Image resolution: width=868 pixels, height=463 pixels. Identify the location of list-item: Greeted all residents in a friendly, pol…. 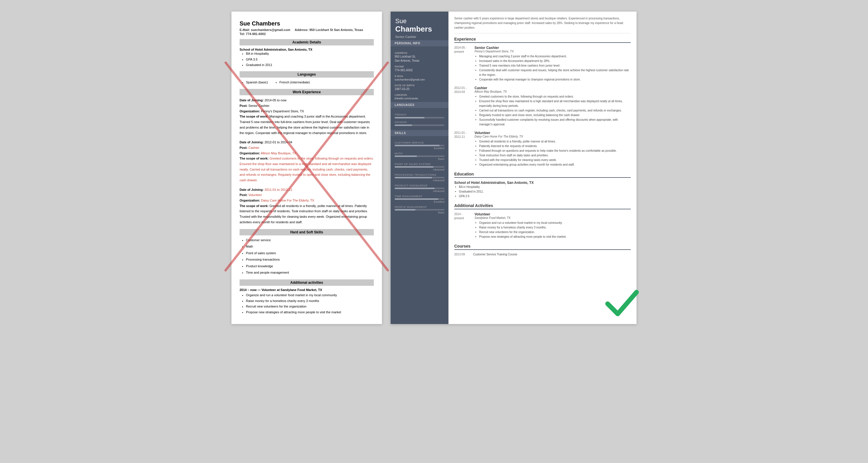
(555, 142).